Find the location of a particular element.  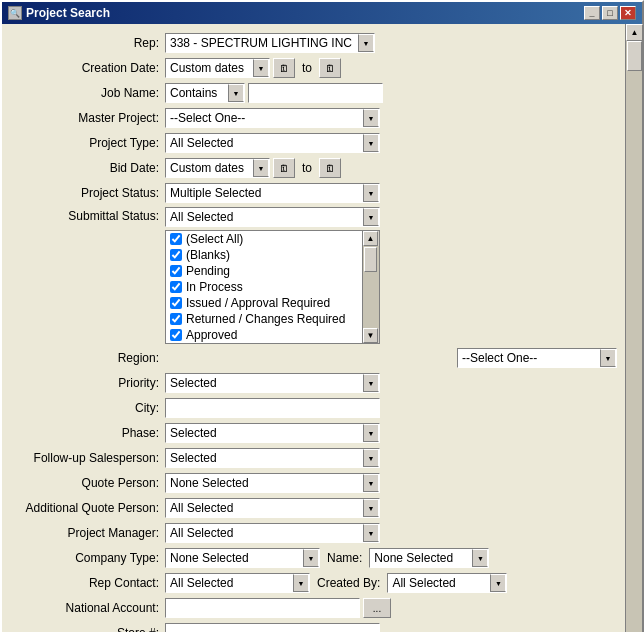

phase-dropdown: Selected ▼ is located at coordinates (272, 433).